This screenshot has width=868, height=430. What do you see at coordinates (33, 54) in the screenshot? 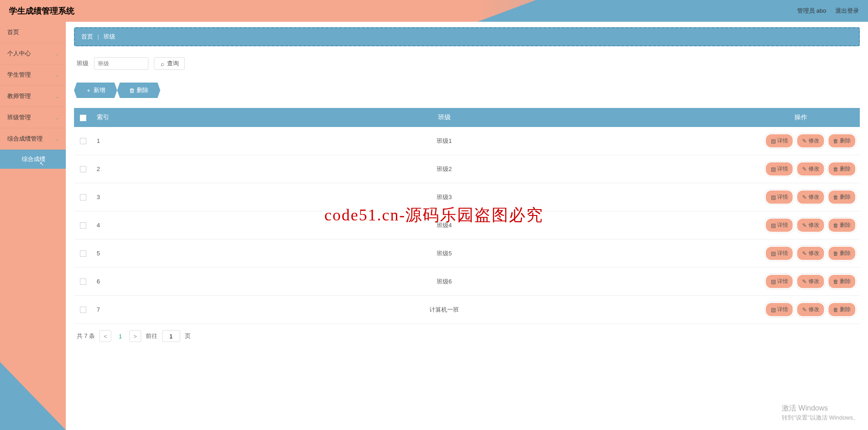
I see `sidebar-item-profile: 个人中心 ⌄` at bounding box center [33, 54].